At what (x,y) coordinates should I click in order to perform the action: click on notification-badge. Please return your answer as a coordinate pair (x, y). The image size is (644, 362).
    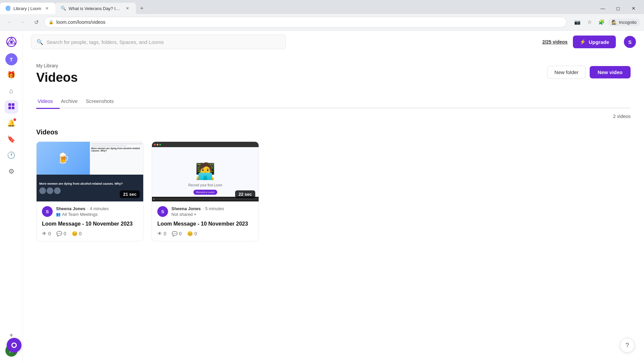
    Looking at the image, I should click on (15, 120).